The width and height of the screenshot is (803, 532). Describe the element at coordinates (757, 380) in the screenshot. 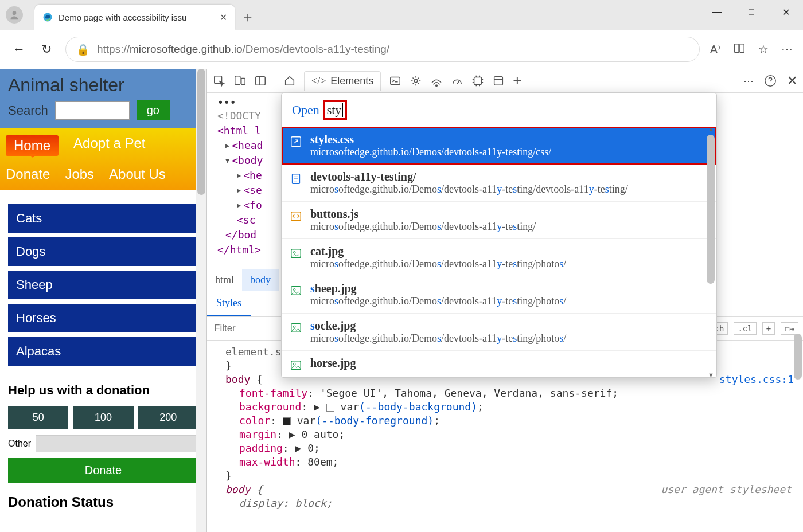

I see `source-link: styles.css:1` at that location.